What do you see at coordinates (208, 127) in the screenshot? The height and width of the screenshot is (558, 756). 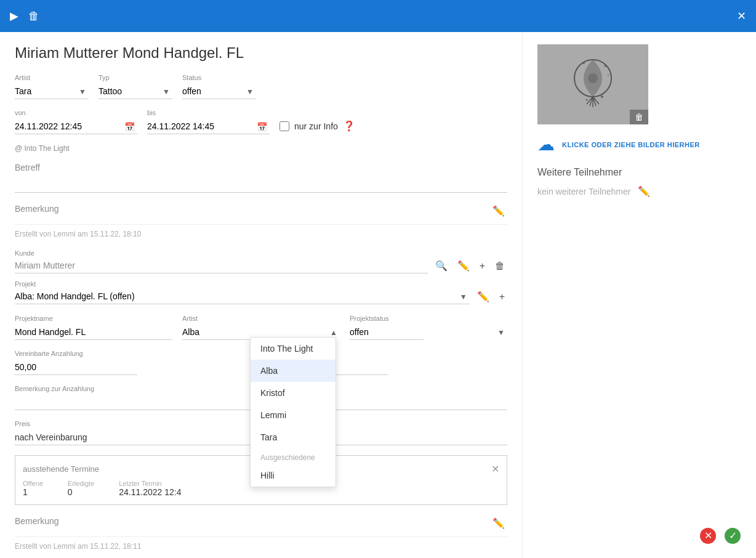 I see `bis-input` at bounding box center [208, 127].